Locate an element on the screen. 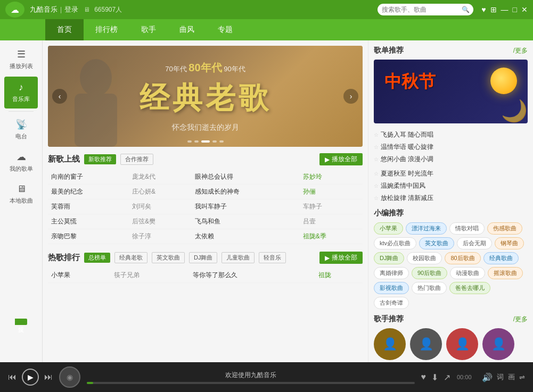 The image size is (533, 392). tag-item: ktv必点歌曲 is located at coordinates (395, 244).